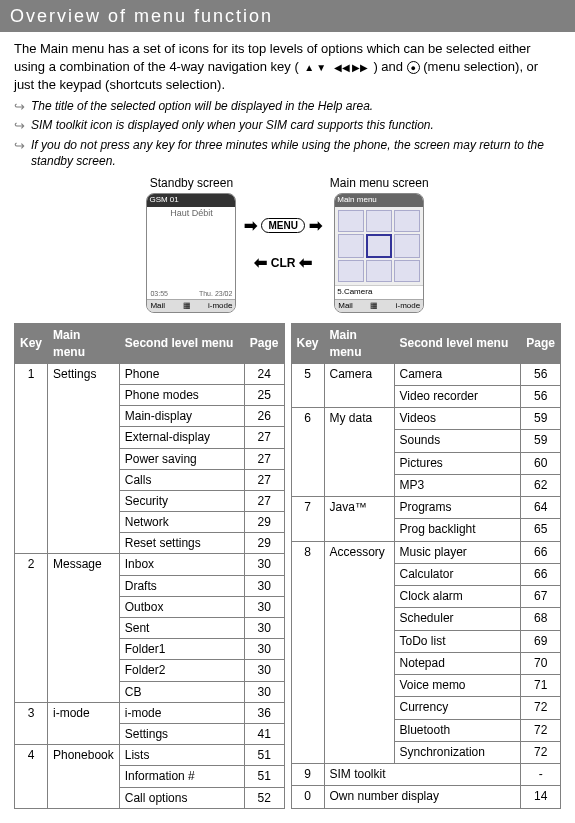 The height and width of the screenshot is (823, 575). I want to click on standby-softkeys: Mail ▦ i-mode, so click(191, 306).